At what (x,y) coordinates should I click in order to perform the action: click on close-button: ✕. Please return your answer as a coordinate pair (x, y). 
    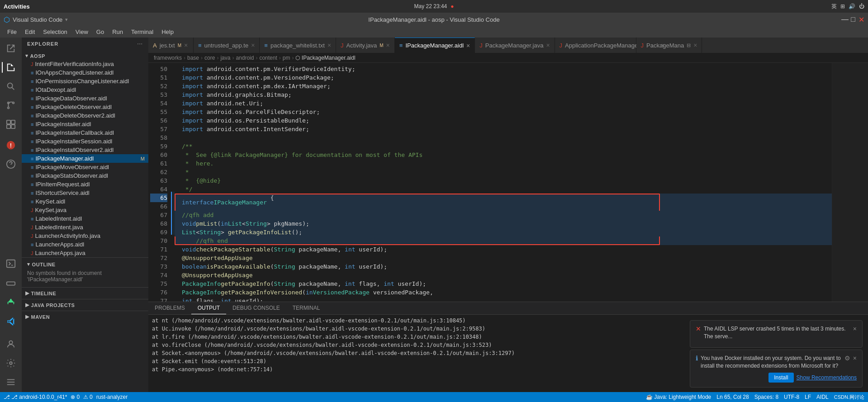
    Looking at the image, I should click on (861, 19).